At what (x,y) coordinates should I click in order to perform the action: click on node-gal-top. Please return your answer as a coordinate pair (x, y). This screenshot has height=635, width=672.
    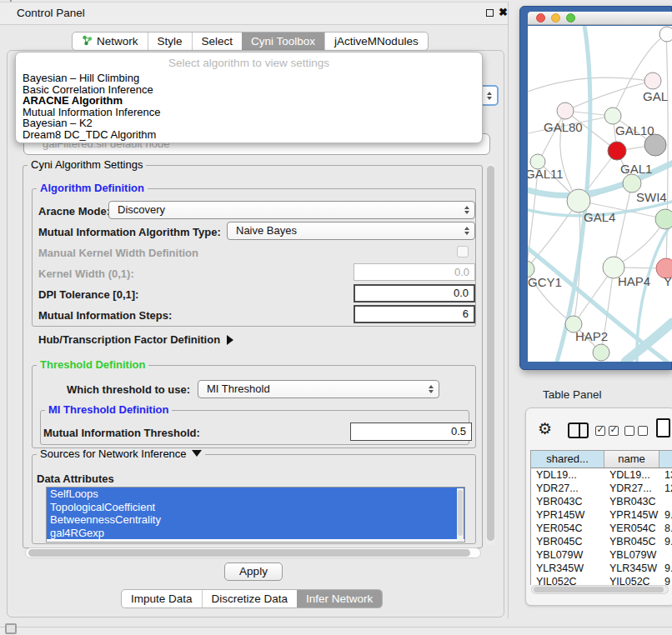
    Looking at the image, I should click on (653, 81).